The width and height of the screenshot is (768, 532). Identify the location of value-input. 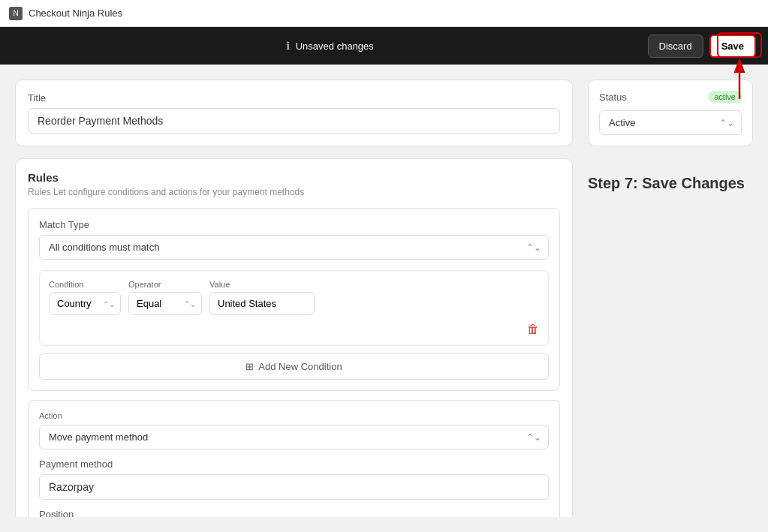
(262, 303).